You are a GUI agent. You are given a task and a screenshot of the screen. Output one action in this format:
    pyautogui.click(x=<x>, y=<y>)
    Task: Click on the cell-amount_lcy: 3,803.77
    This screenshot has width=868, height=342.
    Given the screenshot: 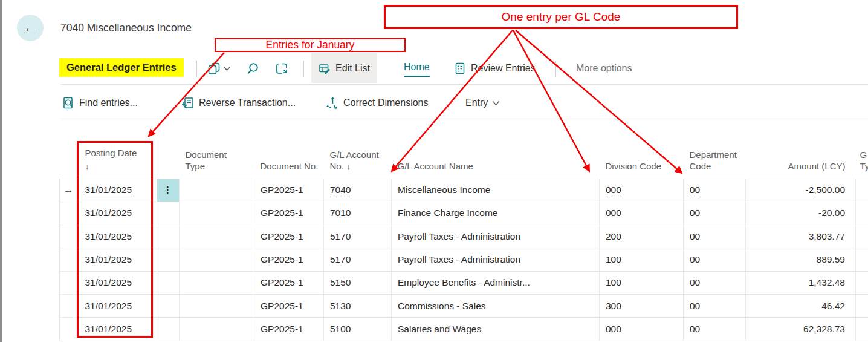 What is the action you would take?
    pyautogui.click(x=801, y=237)
    